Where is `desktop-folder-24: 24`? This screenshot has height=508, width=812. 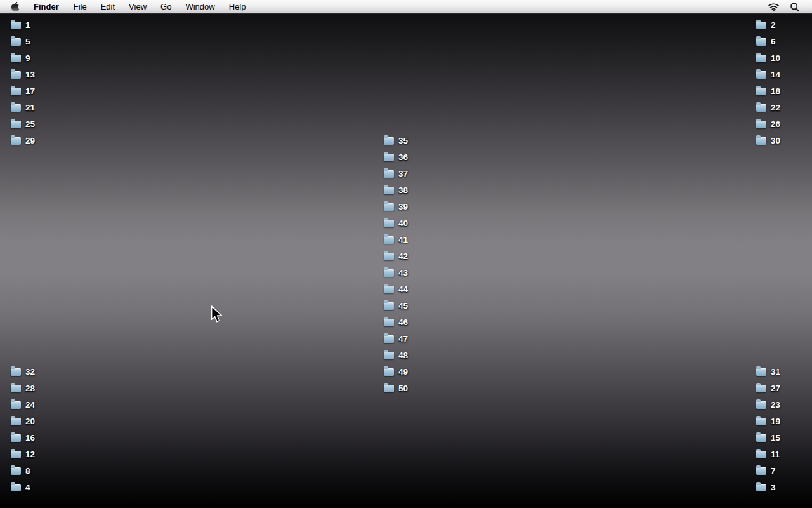
desktop-folder-24: 24 is located at coordinates (23, 404).